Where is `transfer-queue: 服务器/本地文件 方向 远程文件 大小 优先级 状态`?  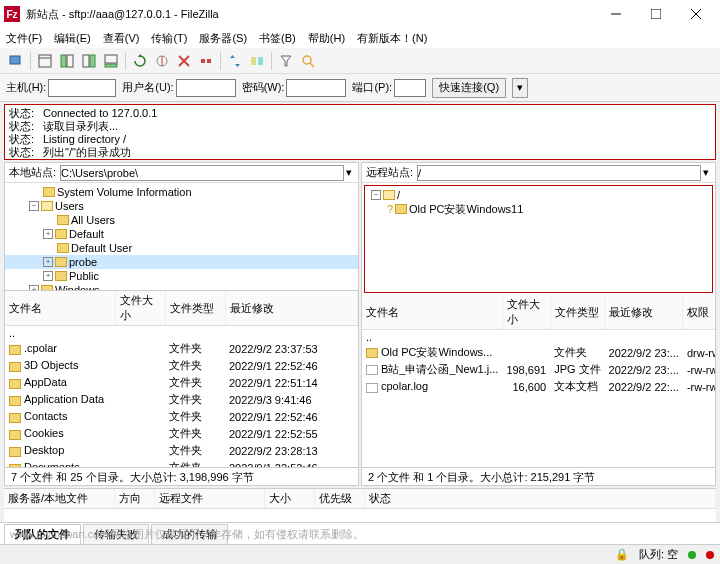
transfer-queue: 服务器/本地文件 方向 远程文件 大小 优先级 状态 is located at coordinates (360, 505).